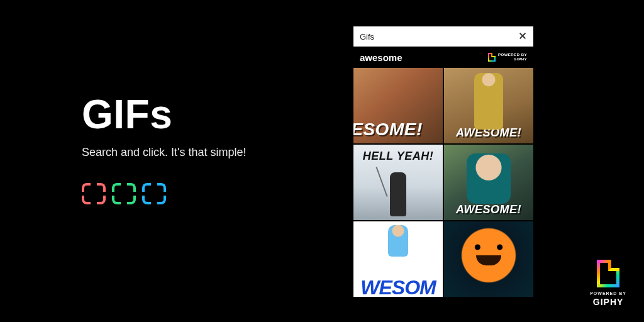 This screenshot has width=644, height=322. I want to click on search-input: awesome, so click(381, 58).